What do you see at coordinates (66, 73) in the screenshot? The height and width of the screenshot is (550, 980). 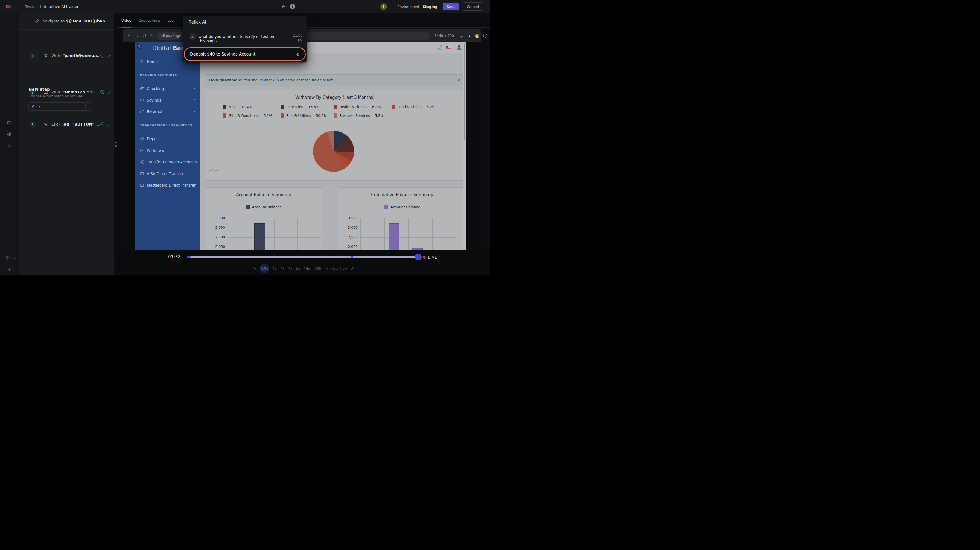 I see `step-row-3: 3 Click Tag="BUTTON" ...` at bounding box center [66, 73].